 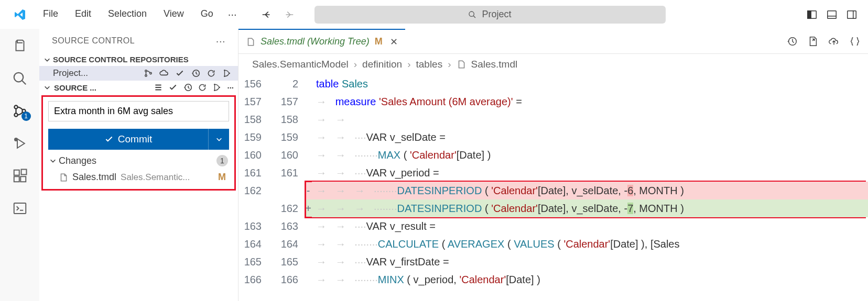 I want to click on activity-extensions-icon, so click(x=20, y=176).